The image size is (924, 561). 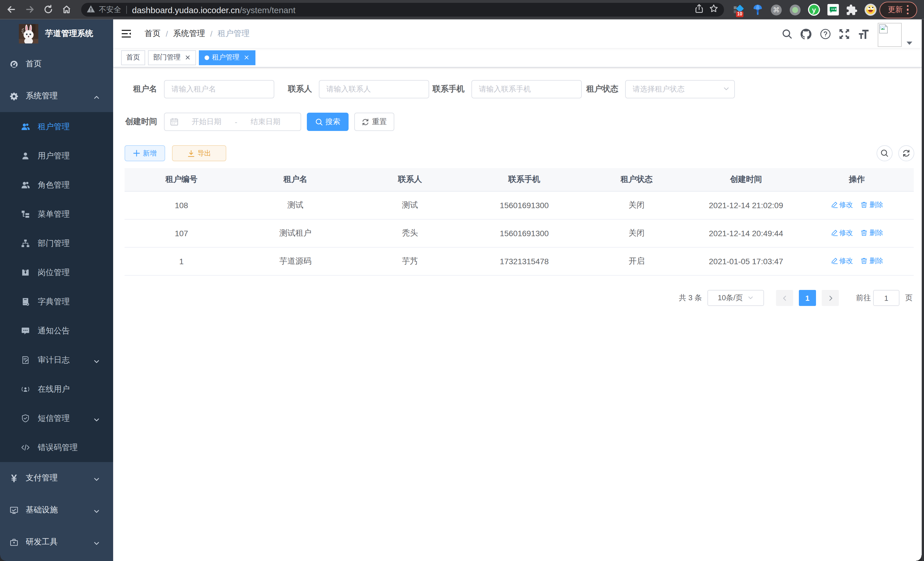 What do you see at coordinates (885, 153) in the screenshot?
I see `show-search-toggle-button` at bounding box center [885, 153].